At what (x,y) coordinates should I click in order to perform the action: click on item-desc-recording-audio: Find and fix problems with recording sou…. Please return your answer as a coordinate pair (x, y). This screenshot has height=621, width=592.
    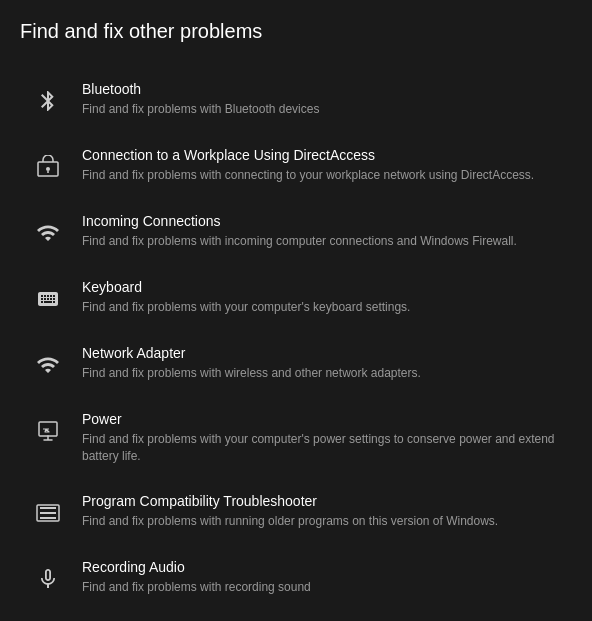
    Looking at the image, I should click on (196, 588).